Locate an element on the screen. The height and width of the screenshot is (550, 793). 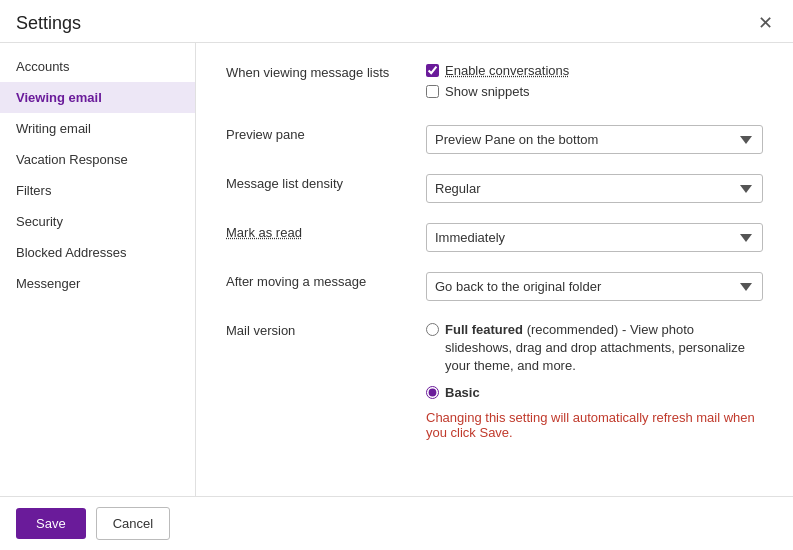
settings-label-preview-pane: Preview pane is located at coordinates (326, 134).